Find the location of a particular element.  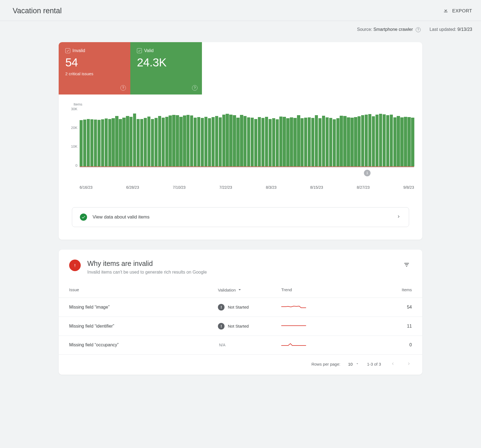

col-trend: Trend is located at coordinates (318, 290).